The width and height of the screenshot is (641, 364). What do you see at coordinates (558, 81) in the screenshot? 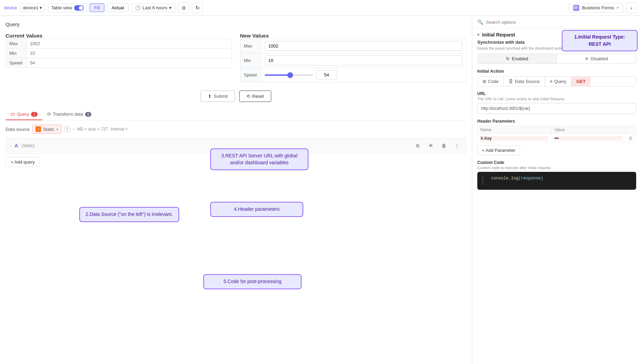
I see `action-tab-query: ≡ Query` at bounding box center [558, 81].